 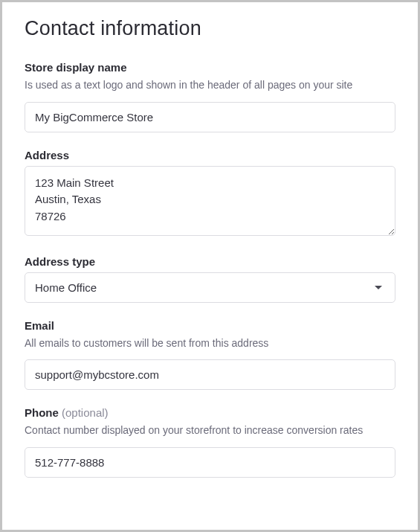 I want to click on phone-input, so click(x=210, y=463).